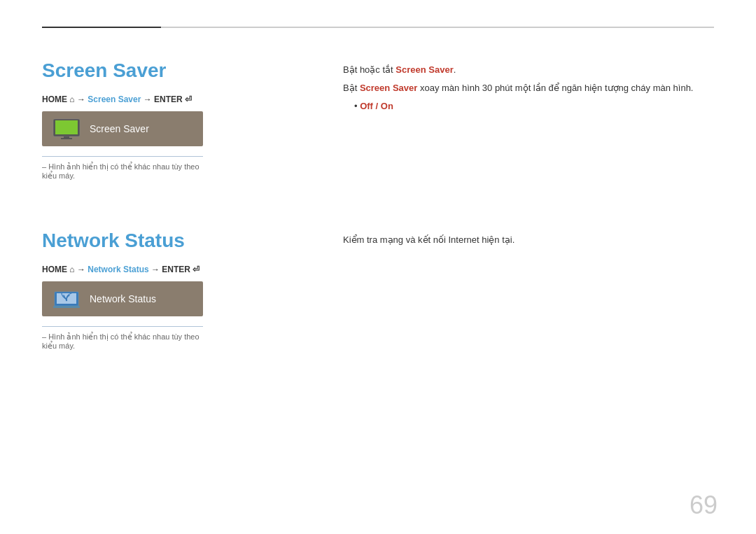 The image size is (756, 534). I want to click on nav-arrow1: →, so click(81, 99).